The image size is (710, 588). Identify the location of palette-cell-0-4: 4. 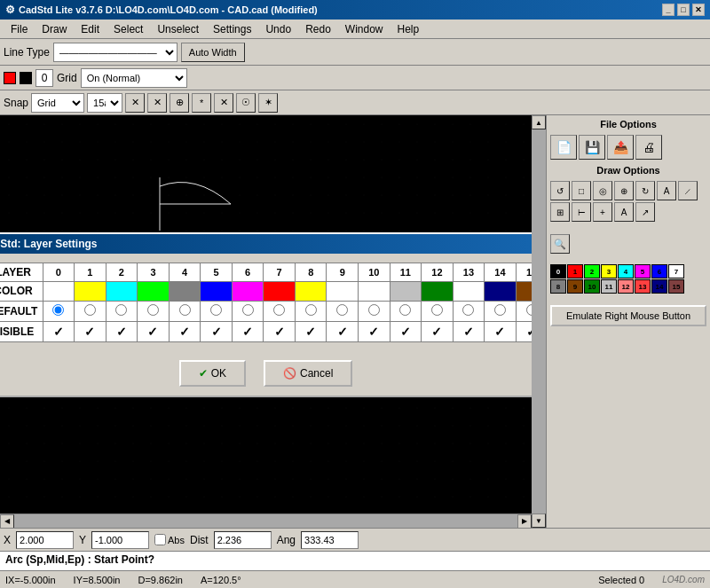
(626, 271).